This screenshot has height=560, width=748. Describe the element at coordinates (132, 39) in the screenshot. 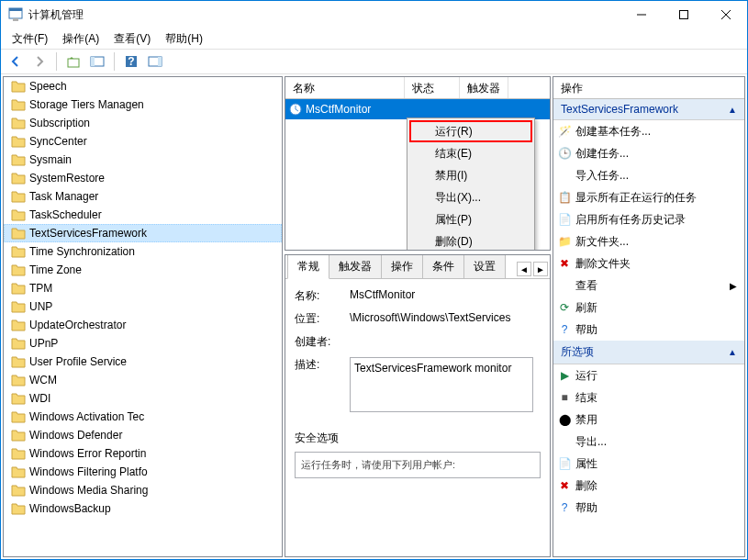

I see `menu-view: 查看(V)` at that location.